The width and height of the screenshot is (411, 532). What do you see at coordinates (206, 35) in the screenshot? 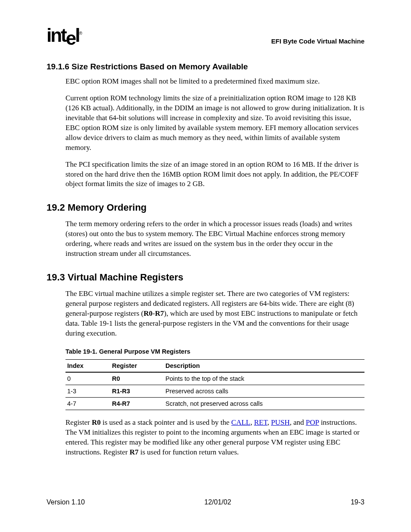
I see `page-header: intel® EFI Byte Code Virtual Machine` at bounding box center [206, 35].